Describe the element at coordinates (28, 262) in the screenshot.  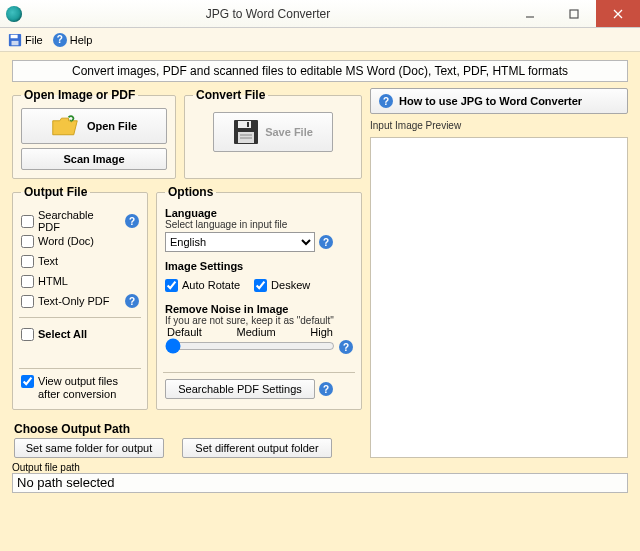
I see `checkbox-text` at that location.